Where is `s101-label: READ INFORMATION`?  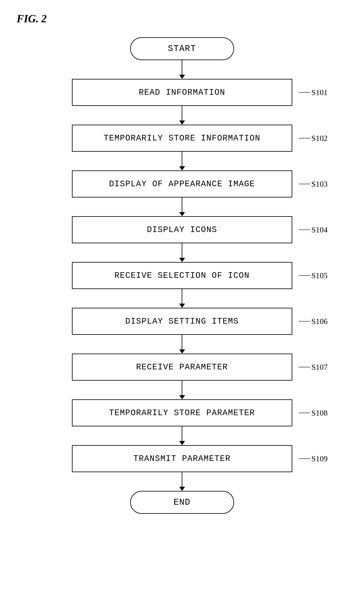 s101-label: READ INFORMATION is located at coordinates (182, 92).